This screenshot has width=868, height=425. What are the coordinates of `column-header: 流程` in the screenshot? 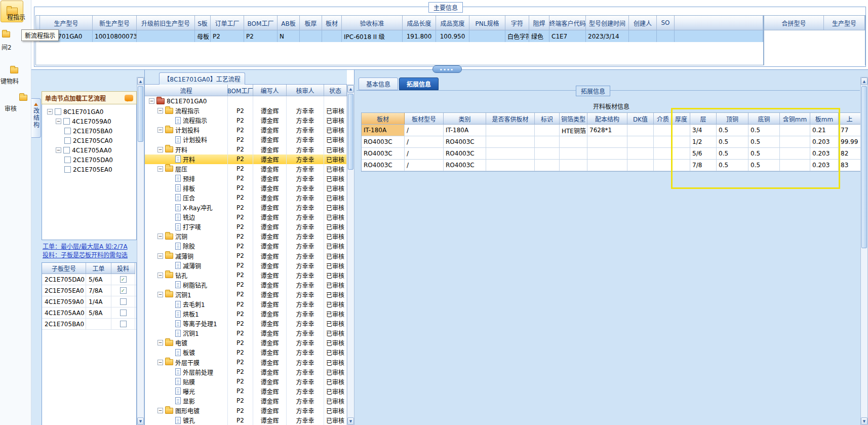 It's located at (186, 90).